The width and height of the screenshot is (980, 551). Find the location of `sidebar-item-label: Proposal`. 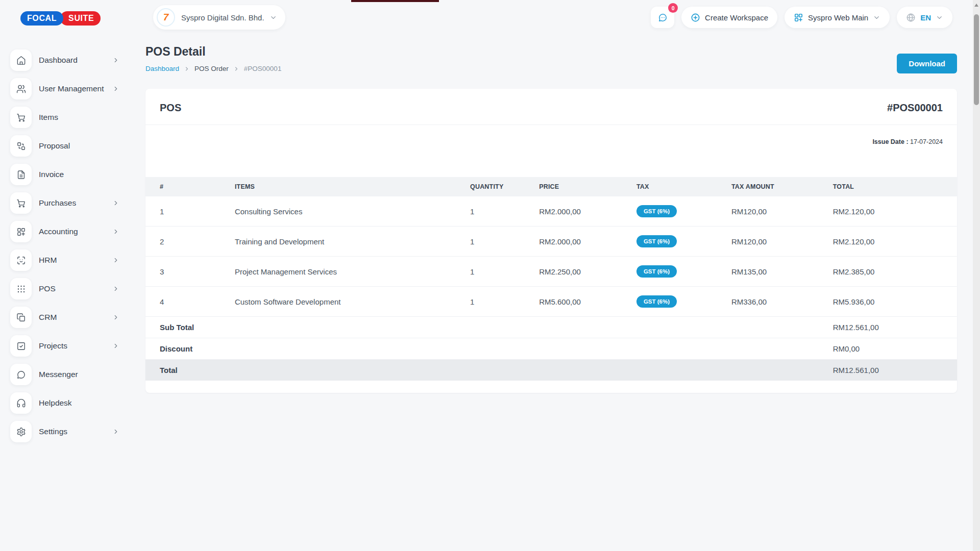

sidebar-item-label: Proposal is located at coordinates (79, 146).